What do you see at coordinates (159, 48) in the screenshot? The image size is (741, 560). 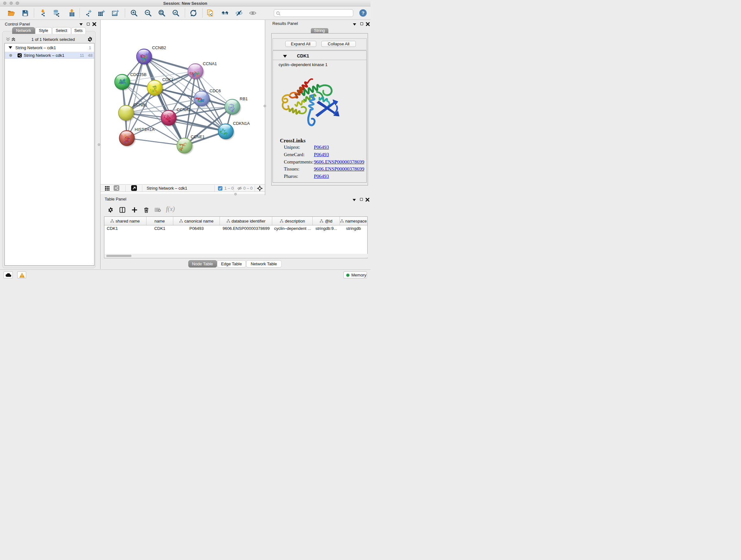 I see `svg-text: CCNB2` at bounding box center [159, 48].